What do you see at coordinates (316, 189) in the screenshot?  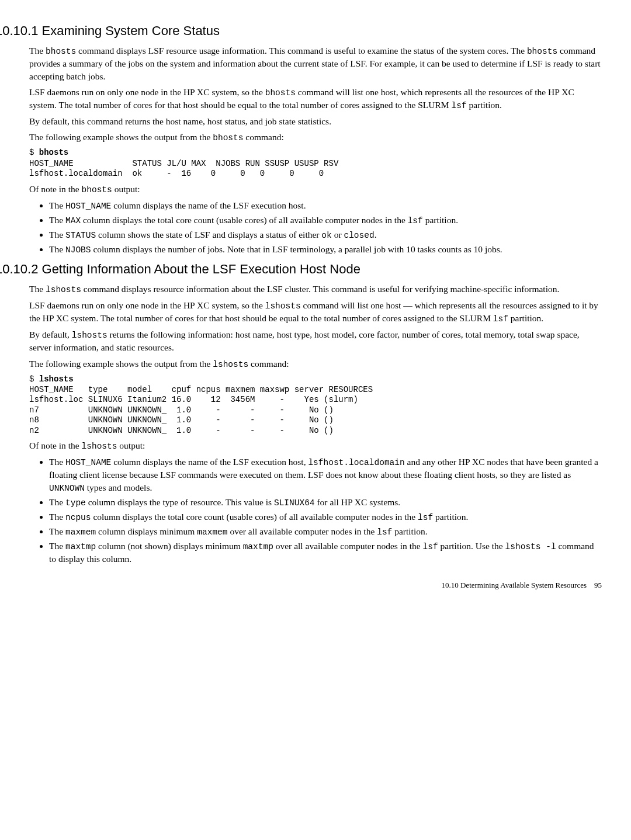 I see `paragraph: Of note in the bhosts output:` at bounding box center [316, 189].